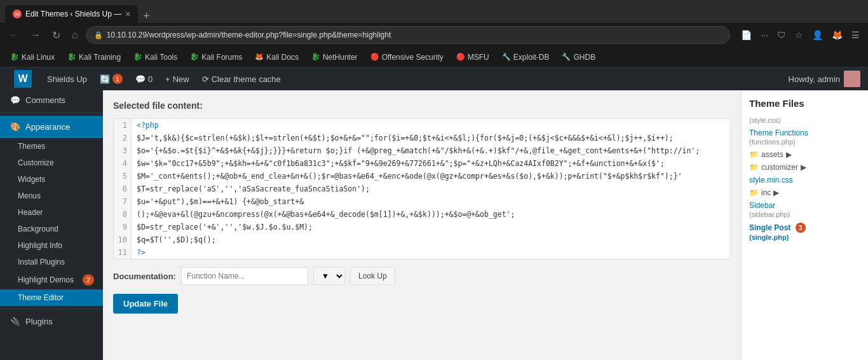 The width and height of the screenshot is (868, 360). What do you see at coordinates (531, 57) in the screenshot?
I see `exploit-db-label: Exploit-DB` at bounding box center [531, 57].